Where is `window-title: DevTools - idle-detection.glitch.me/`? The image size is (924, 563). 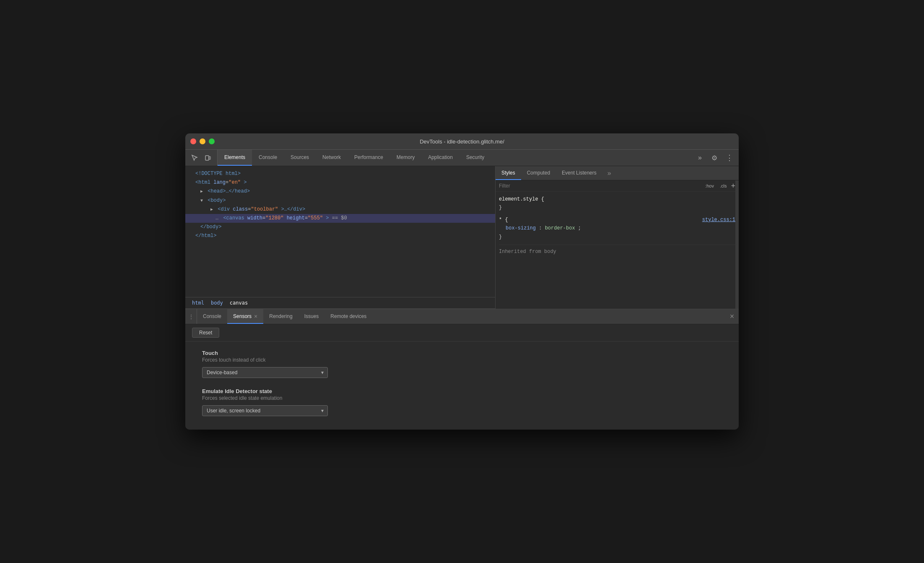
window-title: DevTools - idle-detection.glitch.me/ is located at coordinates (462, 142).